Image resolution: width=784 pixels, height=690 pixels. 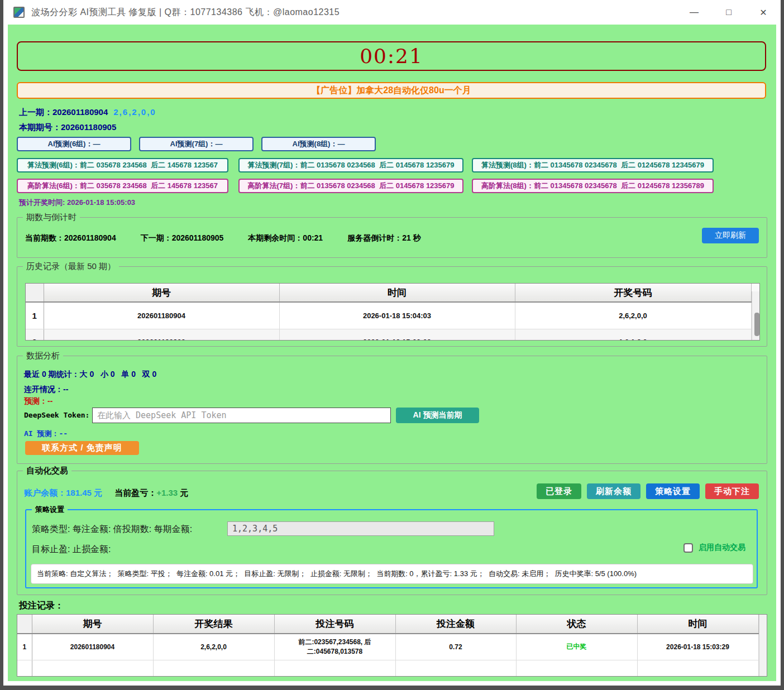 What do you see at coordinates (71, 549) in the screenshot?
I see `strategy-row2-labels: 目标止盈: 止损金额:` at bounding box center [71, 549].